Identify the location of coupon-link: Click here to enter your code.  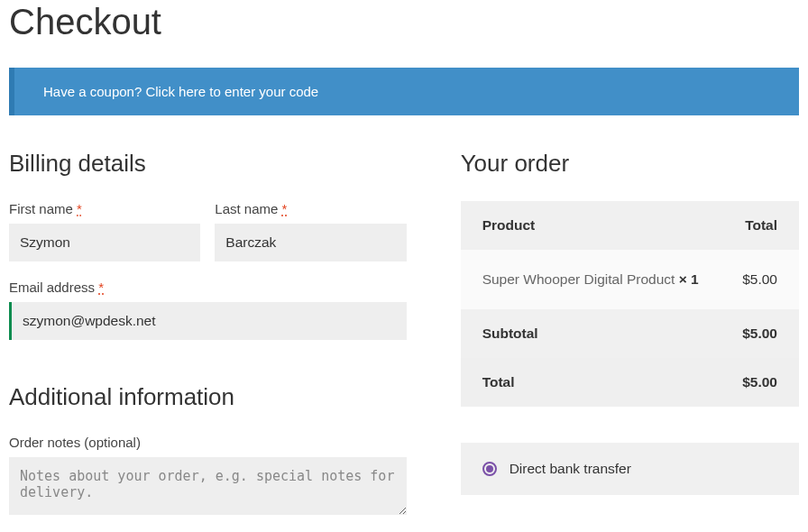
(232, 92).